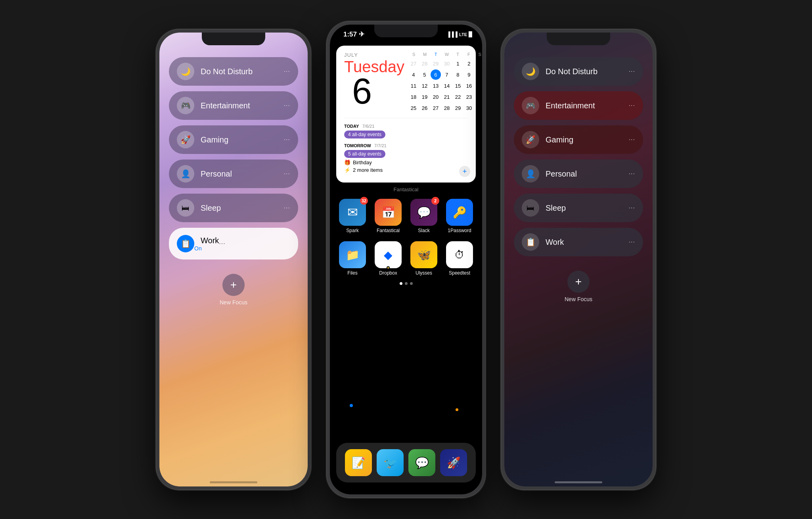  Describe the element at coordinates (632, 140) in the screenshot. I see `gaming-dots-dark: ···` at that location.